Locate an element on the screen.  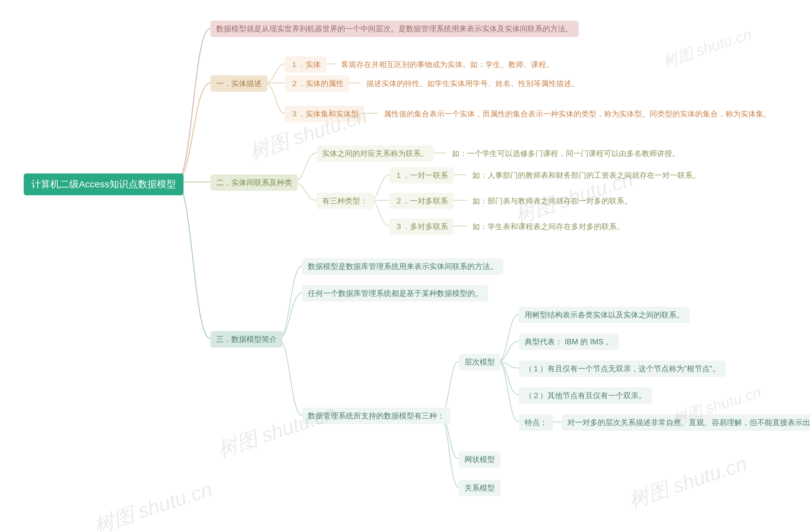
b3-s1: 数据模型是数据库管理系统用来表示实体间联系的方法。 is located at coordinates (403, 267).